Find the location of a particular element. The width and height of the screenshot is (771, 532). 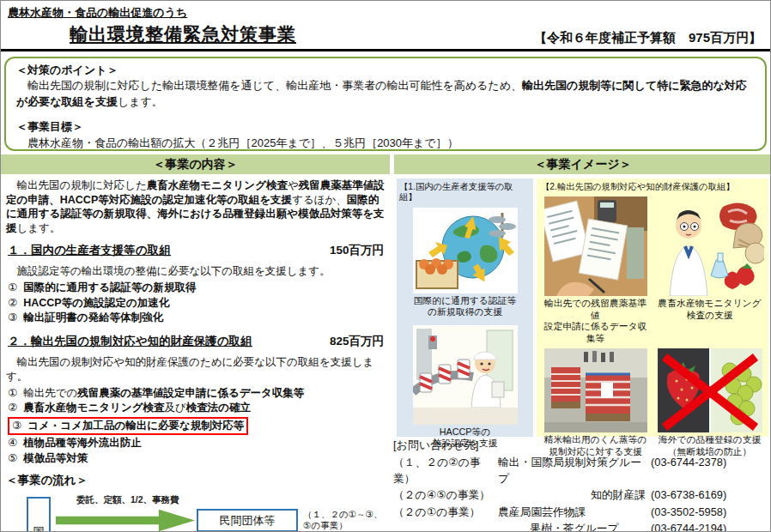

list-item: ④植物品種等海外流出防止 is located at coordinates (198, 444).